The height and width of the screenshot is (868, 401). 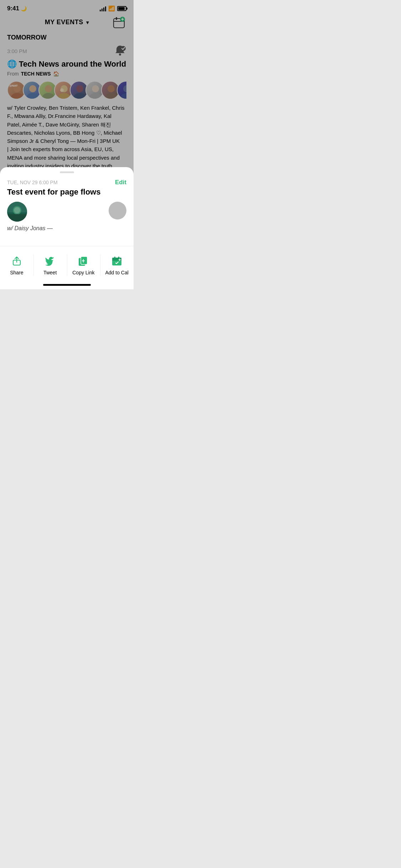 What do you see at coordinates (117, 273) in the screenshot?
I see `add-to-cal-label: Add to Cal` at bounding box center [117, 273].